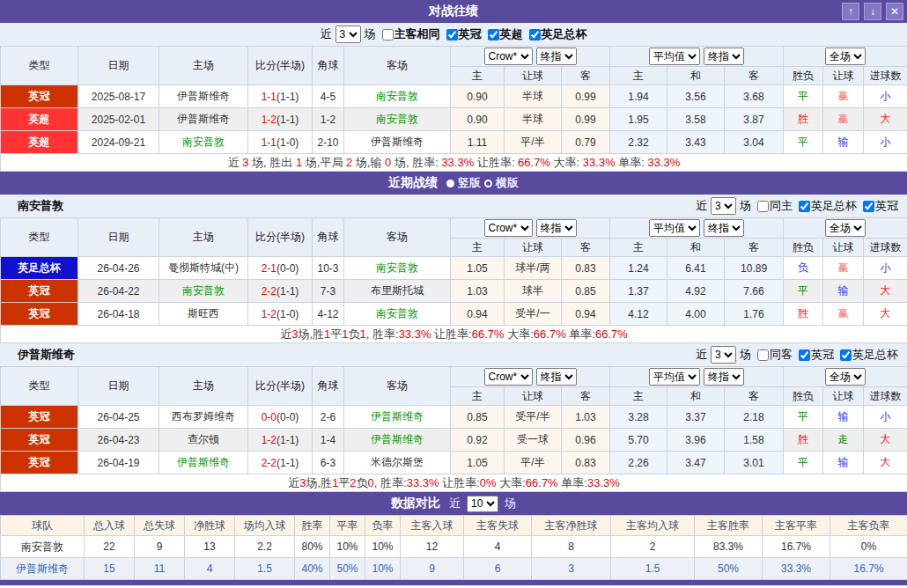 Image resolution: width=907 pixels, height=588 pixels. What do you see at coordinates (803, 440) in the screenshot?
I see `result-cell: 胜` at bounding box center [803, 440].